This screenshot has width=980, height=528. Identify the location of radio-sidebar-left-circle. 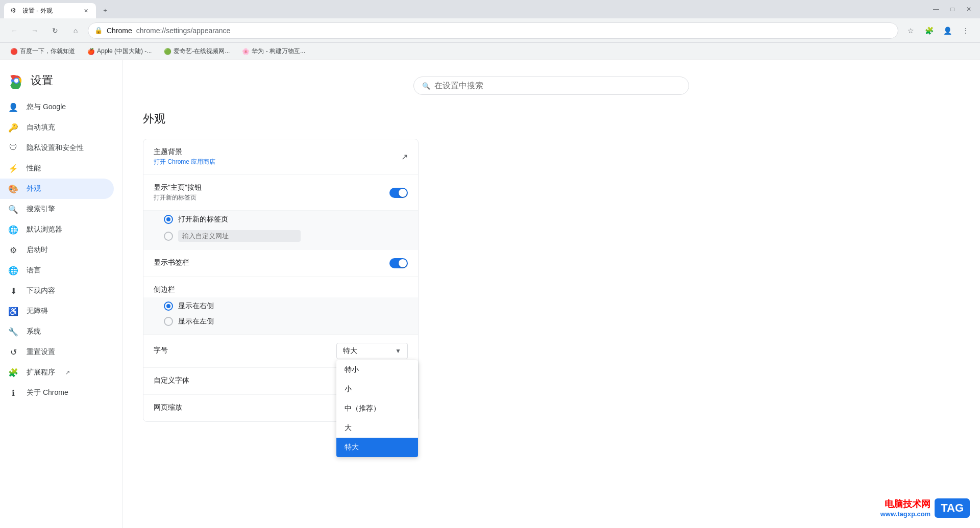
(168, 321).